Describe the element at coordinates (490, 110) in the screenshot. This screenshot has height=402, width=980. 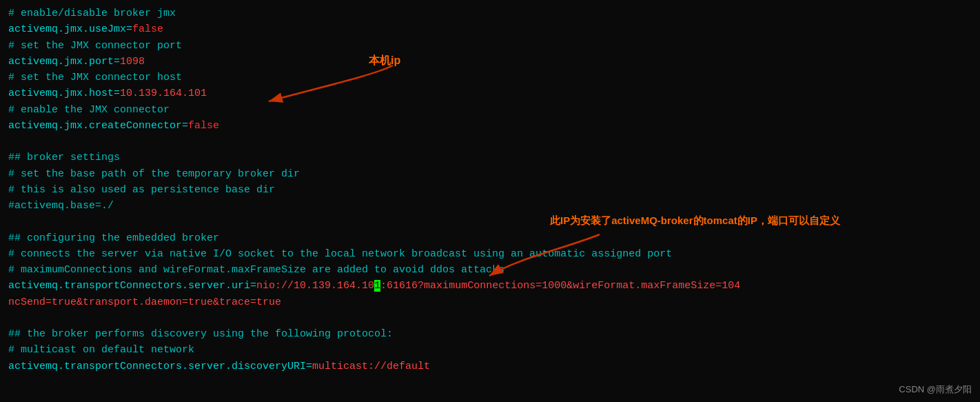
I see `code-line: # enable the JMX connector` at that location.